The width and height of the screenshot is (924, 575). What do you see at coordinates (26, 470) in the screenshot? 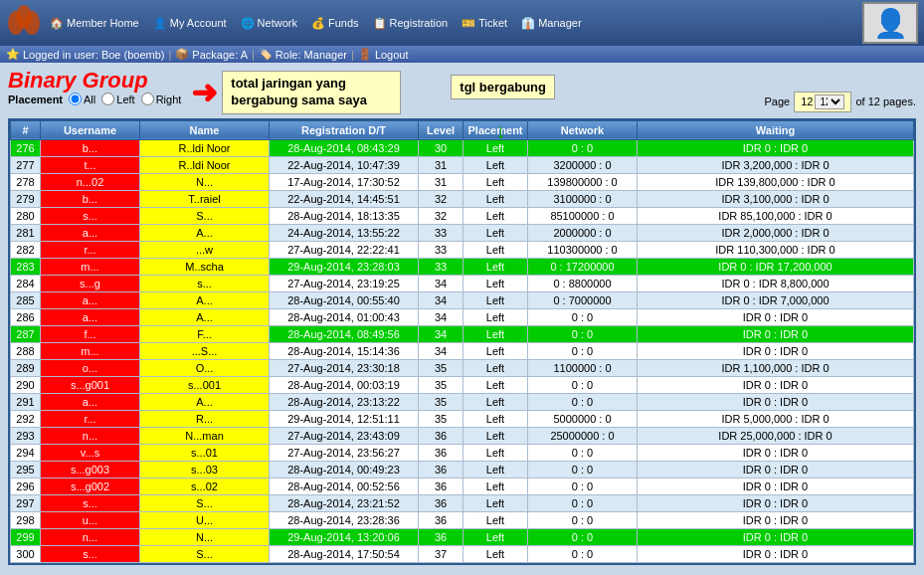
I see `cell-num: 295` at bounding box center [26, 470].